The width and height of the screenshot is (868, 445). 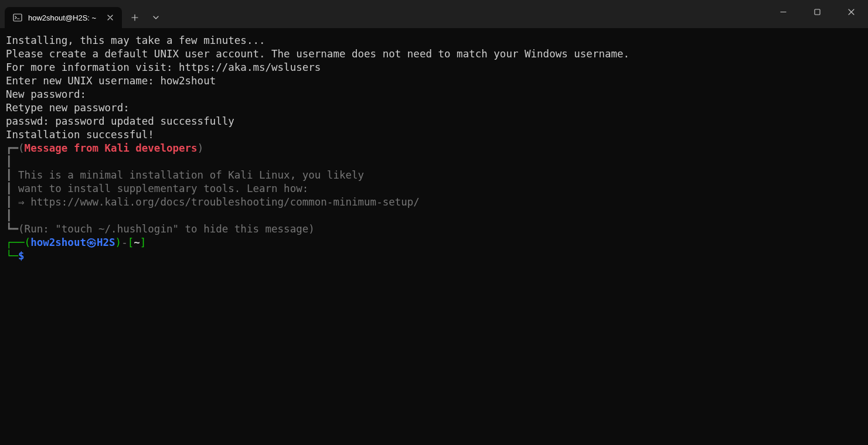 I want to click on prompt-paren: (, so click(x=28, y=242).